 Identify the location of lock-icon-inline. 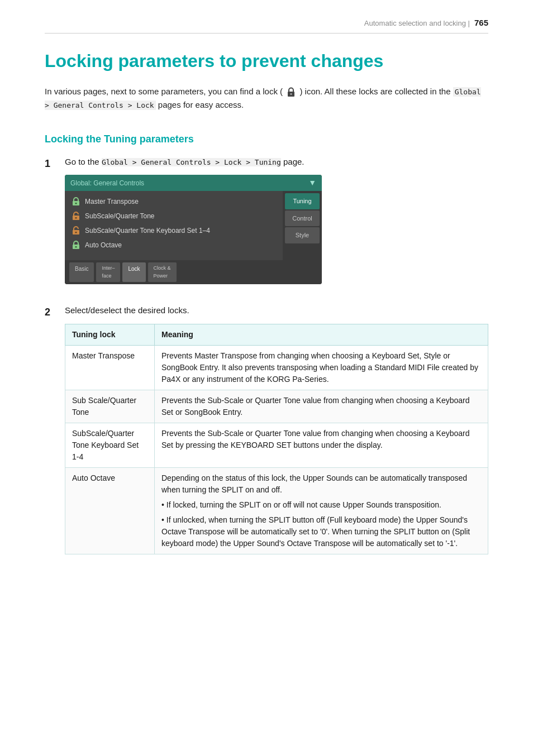
(291, 92).